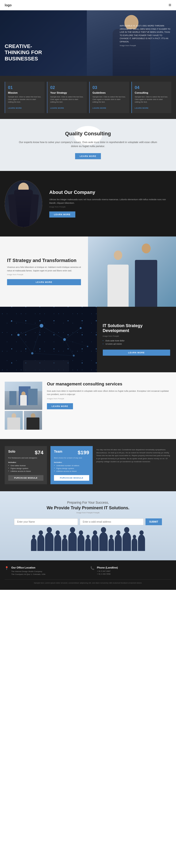 The image size is (176, 868). I want to click on card-text-3: Sample text. Click to select the text bo…, so click(109, 100).